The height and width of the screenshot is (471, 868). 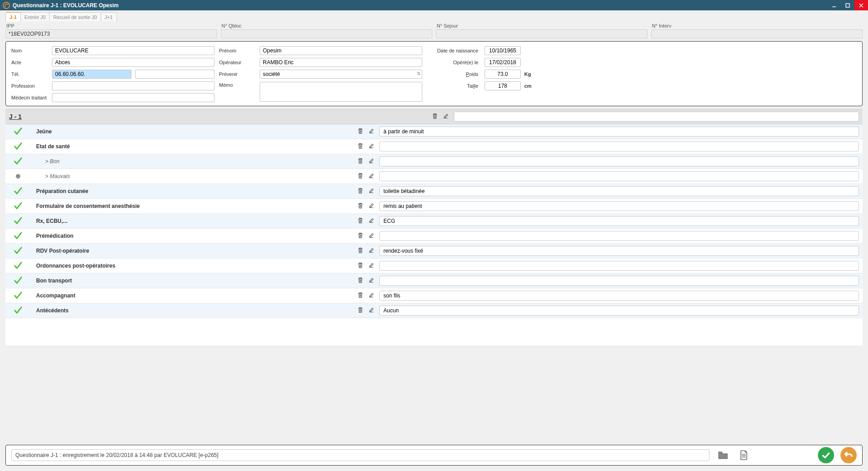 I want to click on questionnaire-row: RDV Post-opératoire, so click(x=434, y=251).